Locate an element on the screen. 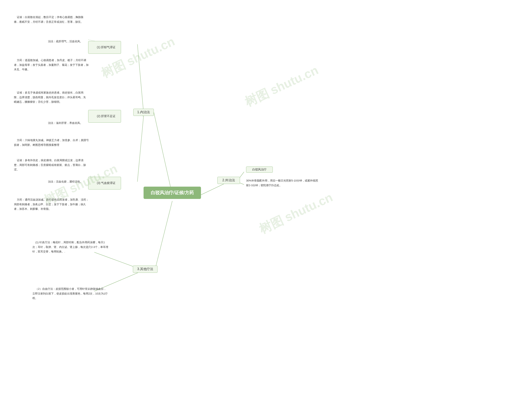 The height and width of the screenshot is (420, 525). zixue-text: （2）自血疗法：皮损范围较小者，可用针管从静脉抽血后，立即注射到白斑下，使皮损处… is located at coordinates (70, 294).